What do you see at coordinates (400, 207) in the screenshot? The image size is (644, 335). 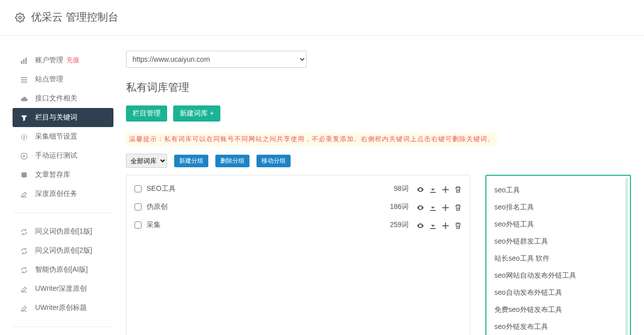 I see `lexicon-count: 186词` at bounding box center [400, 207].